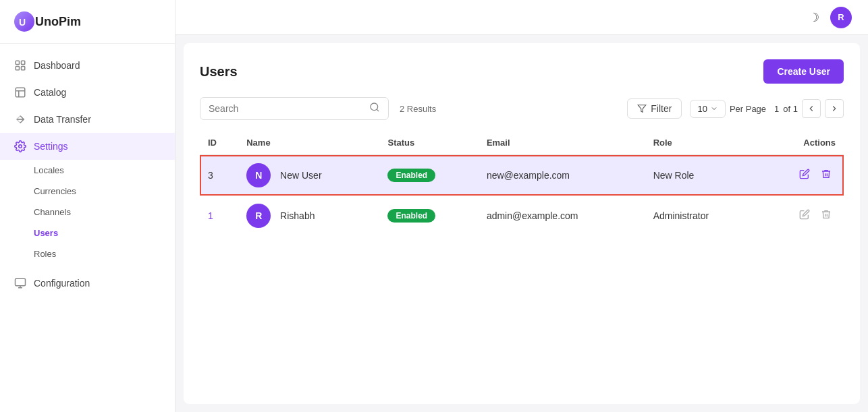 This screenshot has width=868, height=412. I want to click on row2-role: Administrator, so click(701, 216).